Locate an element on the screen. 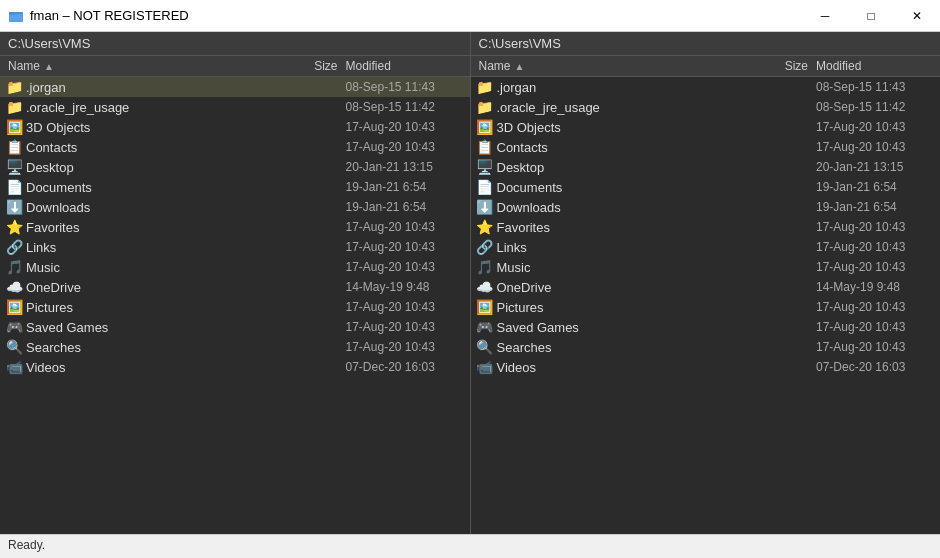 The image size is (940, 558). file-modified: 14-May-19 9:48 is located at coordinates (406, 287).